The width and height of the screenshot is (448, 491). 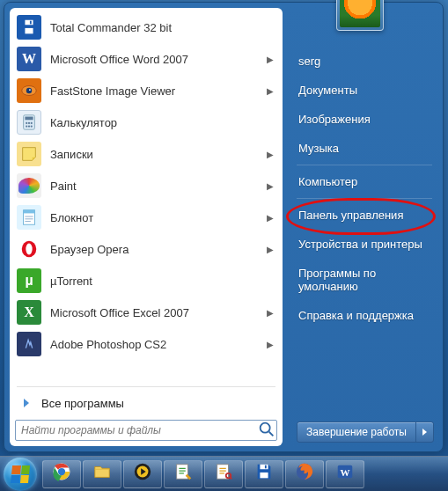 I want to click on taskbar-app-explorer, so click(x=102, y=474).